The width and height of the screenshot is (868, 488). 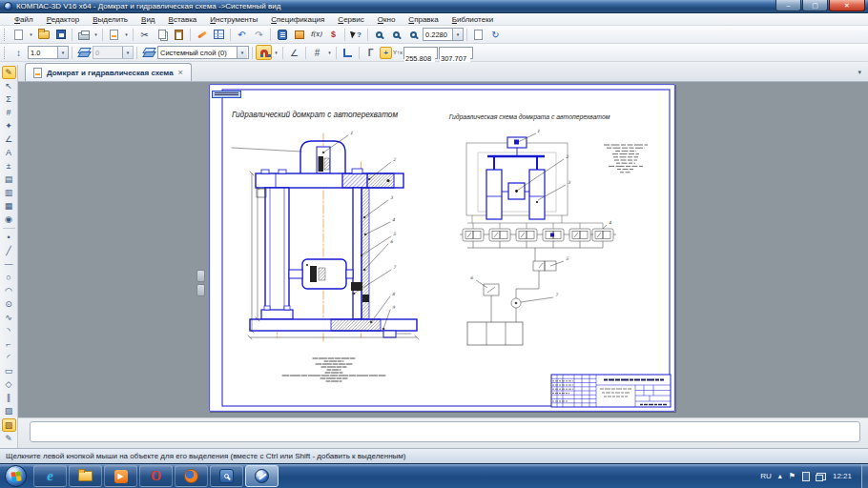 What do you see at coordinates (479, 34) in the screenshot?
I see `show-page-button` at bounding box center [479, 34].